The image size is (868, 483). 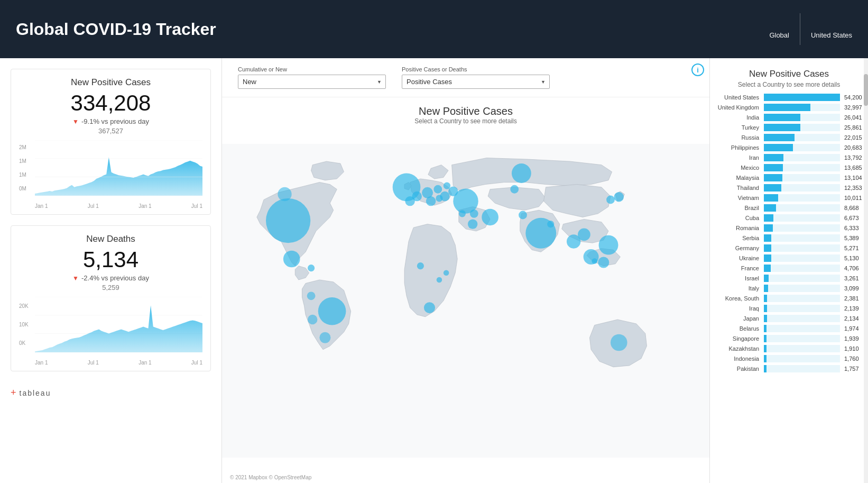 What do you see at coordinates (866, 90) in the screenshot?
I see `scrollbar-thumb` at bounding box center [866, 90].